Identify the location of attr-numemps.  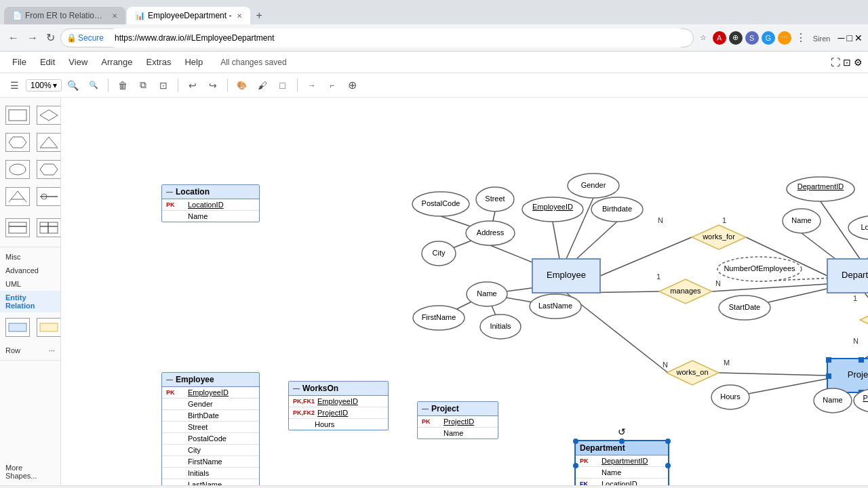
(760, 269).